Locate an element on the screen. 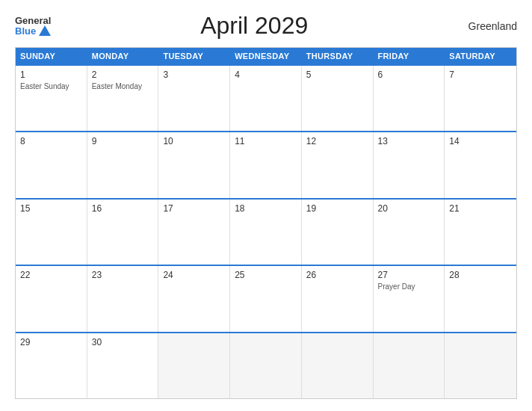 The image size is (532, 411). calendar-cell: 3 is located at coordinates (194, 99).